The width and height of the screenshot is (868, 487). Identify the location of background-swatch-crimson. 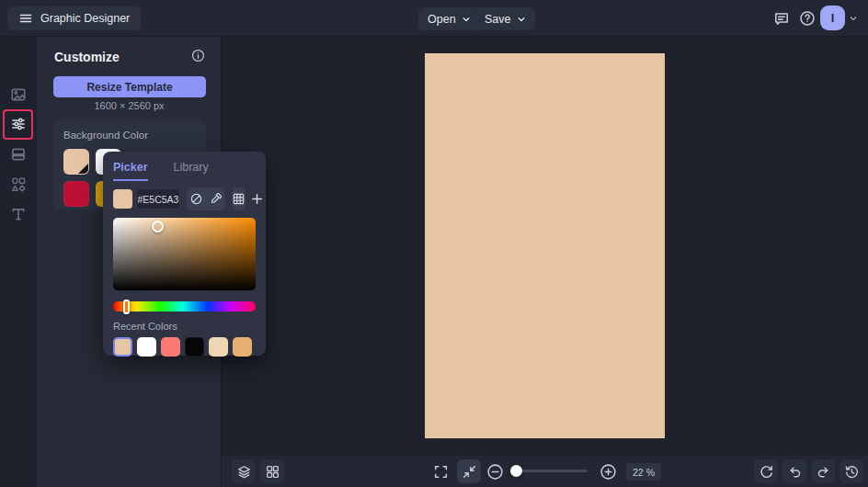
(76, 194).